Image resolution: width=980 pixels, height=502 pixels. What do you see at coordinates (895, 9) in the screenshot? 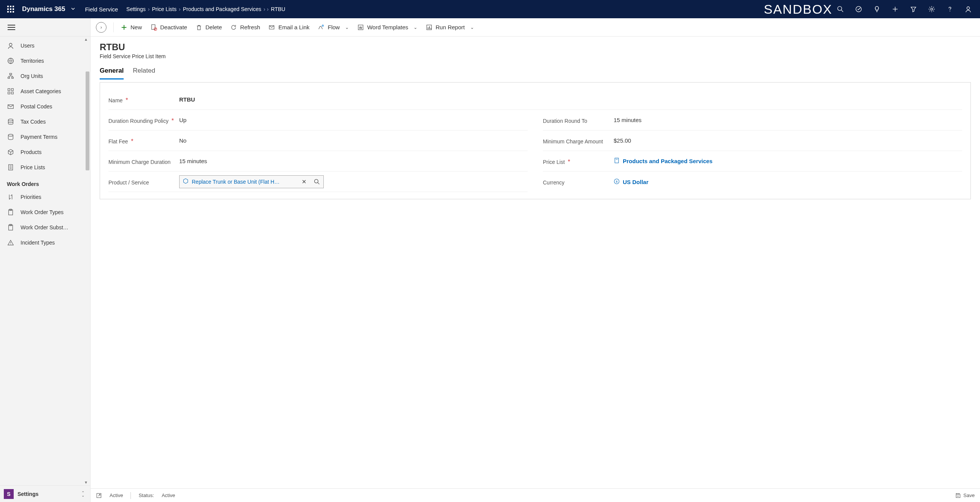
I see `plus-icon` at bounding box center [895, 9].